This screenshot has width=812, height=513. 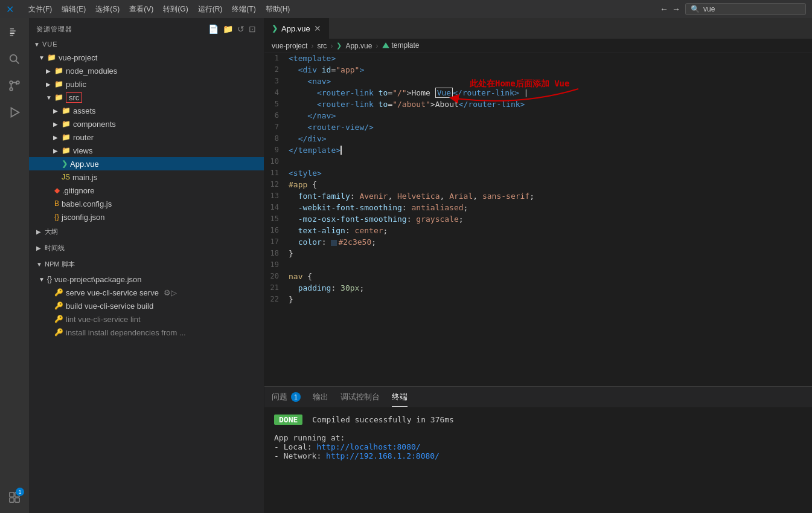 I want to click on babel-config-label: babel.config.js, so click(x=87, y=204).